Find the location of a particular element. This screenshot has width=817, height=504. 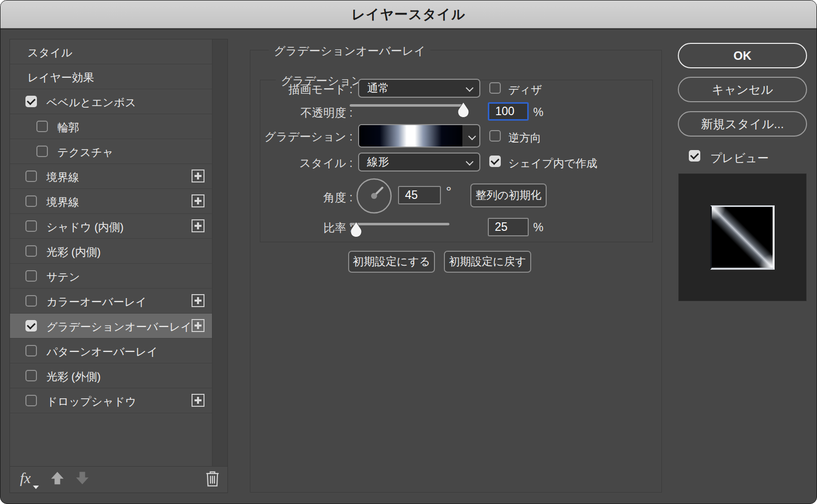

opacity-input: 100 is located at coordinates (508, 112).